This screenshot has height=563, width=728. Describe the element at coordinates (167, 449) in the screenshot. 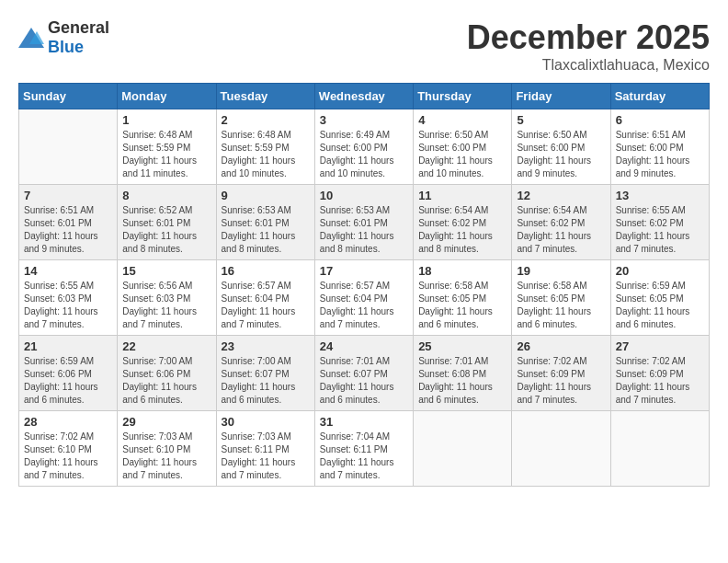

I see `calendar-day-cell: 29Sunrise: 7:03 AMSunset: 6:10 PMDayligh…` at that location.